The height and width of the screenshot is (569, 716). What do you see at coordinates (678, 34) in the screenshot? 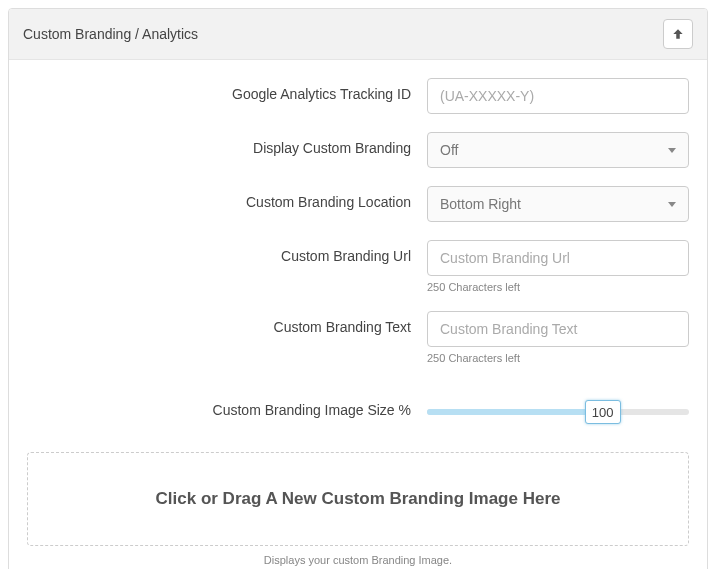
I see `collapse-button` at bounding box center [678, 34].